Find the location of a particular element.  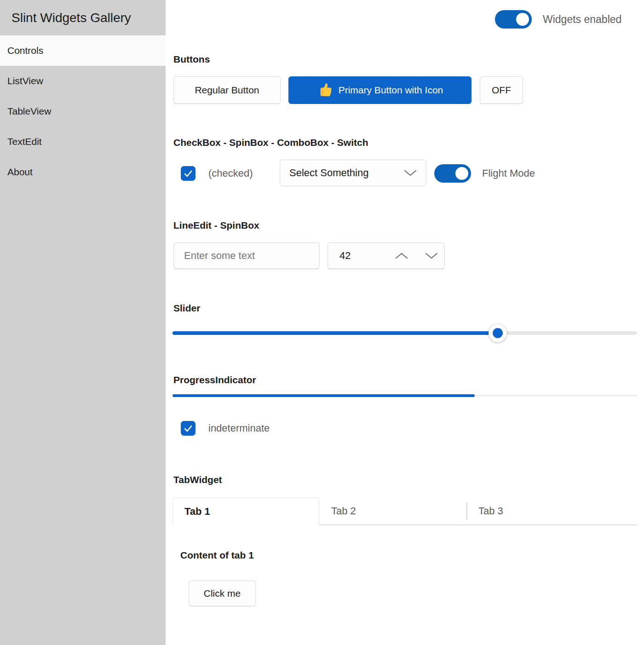

indeterminate-checkbox-label: indeterminate is located at coordinates (239, 428).